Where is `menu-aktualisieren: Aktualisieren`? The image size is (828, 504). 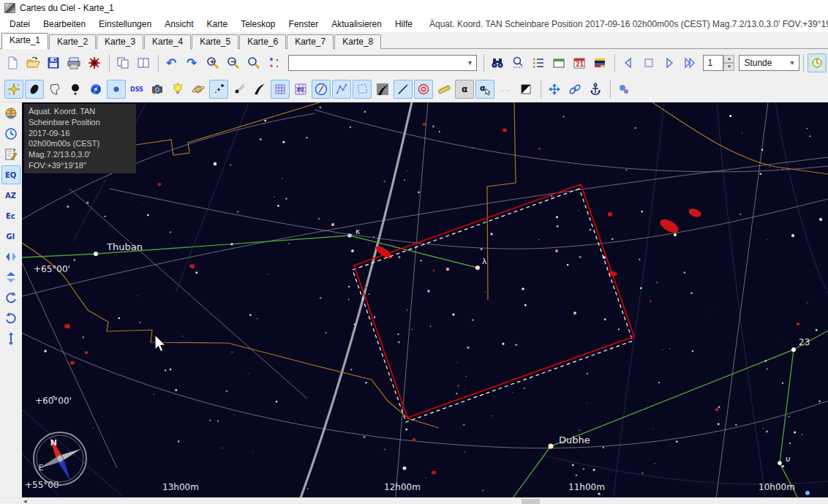
menu-aktualisieren: Aktualisieren is located at coordinates (357, 24).